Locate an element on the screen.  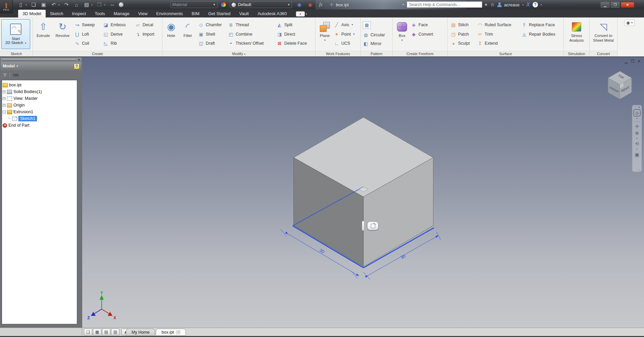
update-icon is located at coordinates (99, 5).